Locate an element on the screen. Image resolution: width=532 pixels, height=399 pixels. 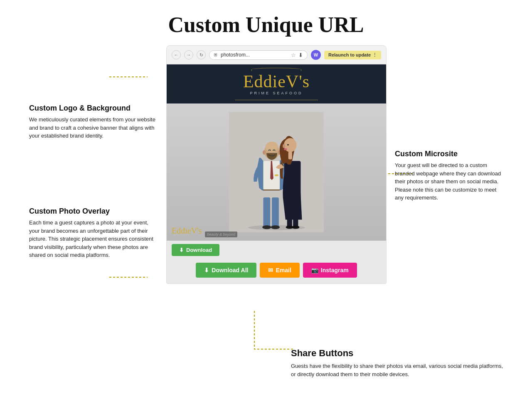
microsite-annotation-title: Custom Microsite is located at coordinates (449, 154).